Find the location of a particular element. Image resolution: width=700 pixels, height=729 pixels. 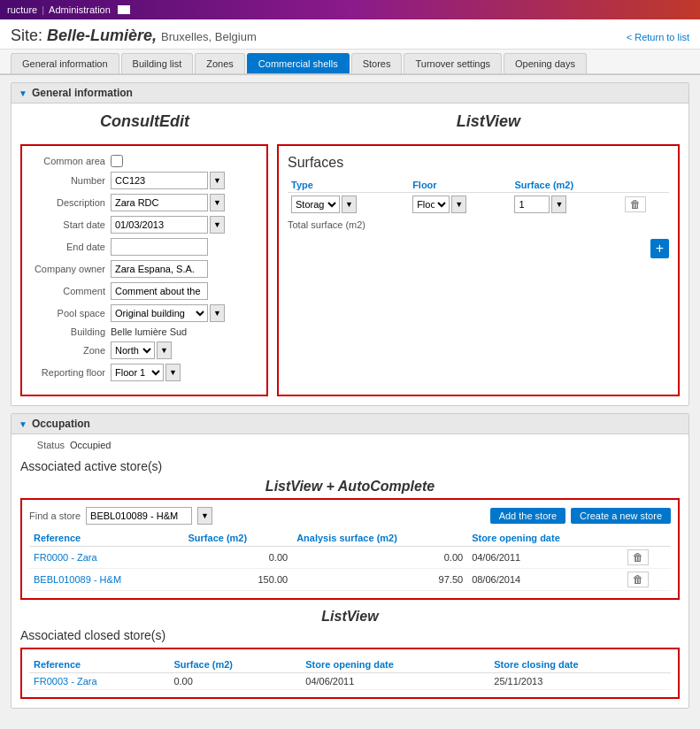

add-store-btn: Add the store is located at coordinates (527, 516).